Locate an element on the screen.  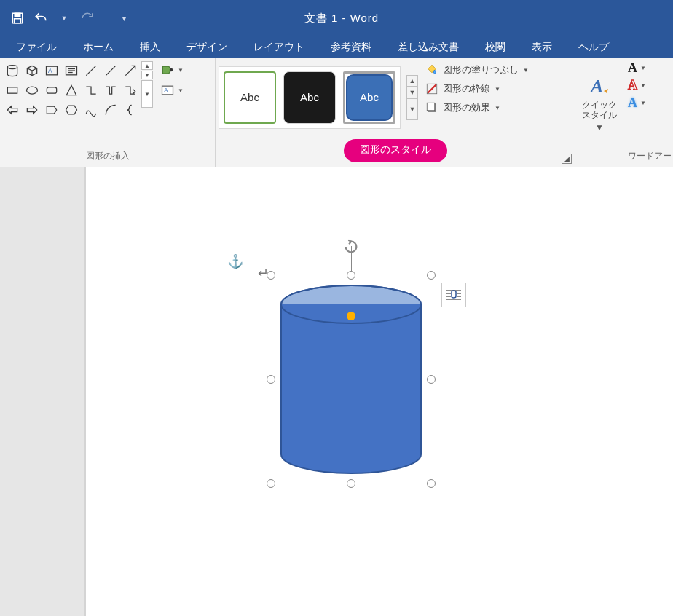
group-label-styles-text: 図形のスタイル is located at coordinates (395, 151).